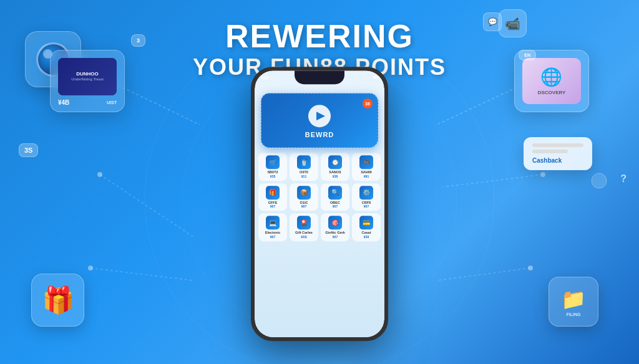 This screenshot has height=364, width=639. What do you see at coordinates (87, 74) in the screenshot?
I see `left-card-label: DUNHOO` at bounding box center [87, 74].